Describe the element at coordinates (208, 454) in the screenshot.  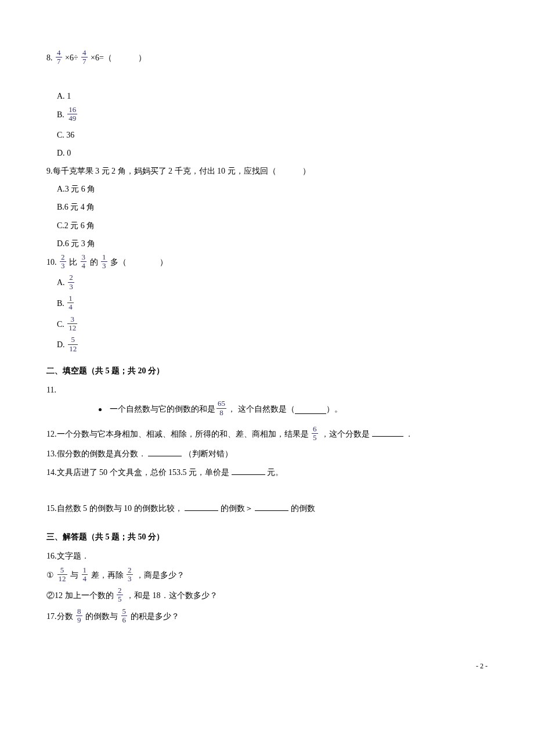
I see `q13-text-b: （判断对错）` at that location.